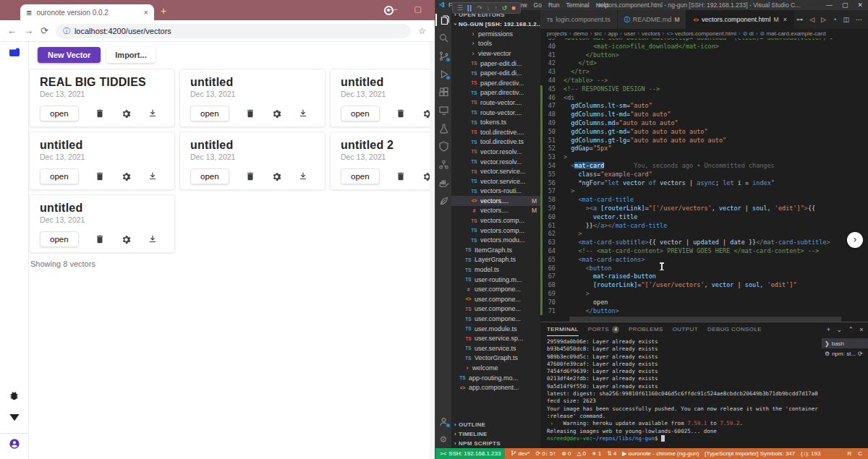  What do you see at coordinates (849, 454) in the screenshot?
I see `feedback-icon: R` at bounding box center [849, 454].